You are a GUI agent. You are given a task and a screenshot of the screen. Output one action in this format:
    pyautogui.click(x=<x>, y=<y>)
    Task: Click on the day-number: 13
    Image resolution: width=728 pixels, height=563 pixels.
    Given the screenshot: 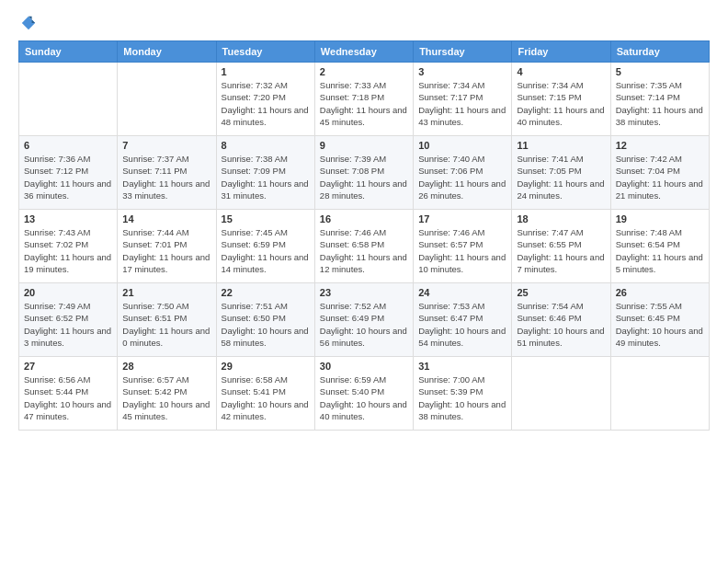 What is the action you would take?
    pyautogui.click(x=68, y=219)
    